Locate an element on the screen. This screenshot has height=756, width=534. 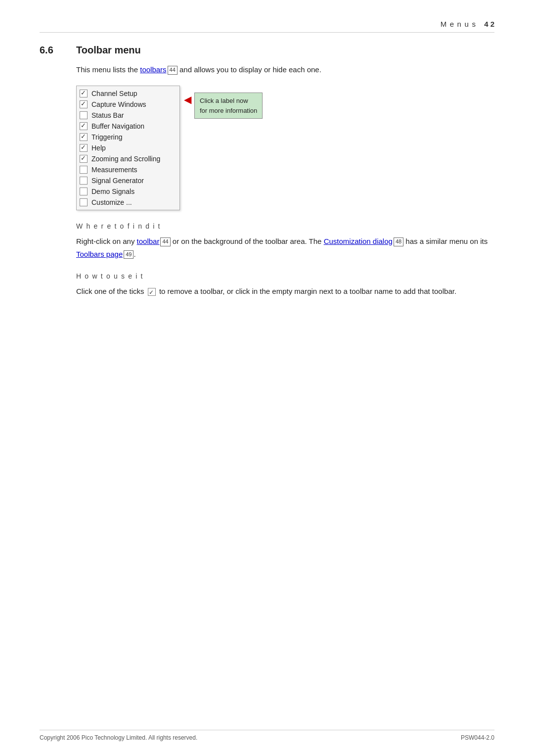
tick-icon is located at coordinates (152, 292).